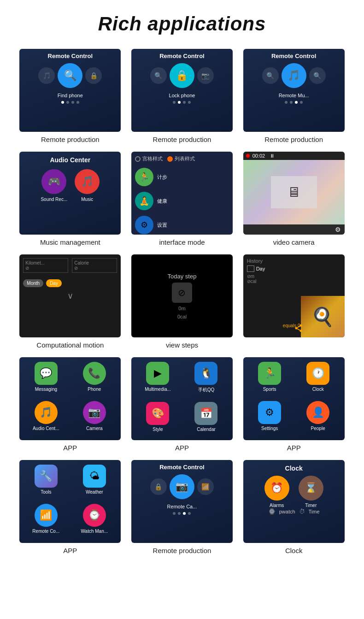 This screenshot has width=364, height=619. What do you see at coordinates (70, 199) in the screenshot?
I see `cell-audio: Audio Center 🎮 Sound Rec... 🎵 Music Musi…` at bounding box center [70, 199].